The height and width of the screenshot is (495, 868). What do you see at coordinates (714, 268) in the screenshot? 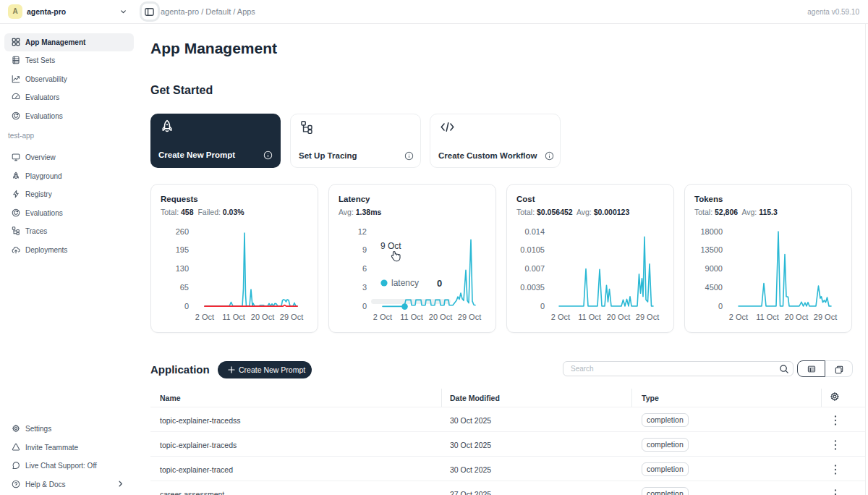
I see `svg-text: 9000` at bounding box center [714, 268].